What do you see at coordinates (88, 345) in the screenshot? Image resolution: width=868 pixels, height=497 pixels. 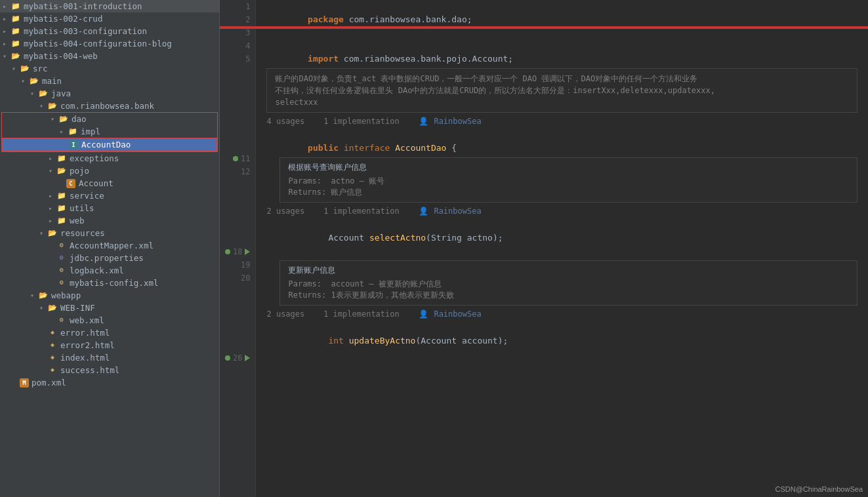 I see `sidebar-item-label: error2.html` at bounding box center [88, 345].